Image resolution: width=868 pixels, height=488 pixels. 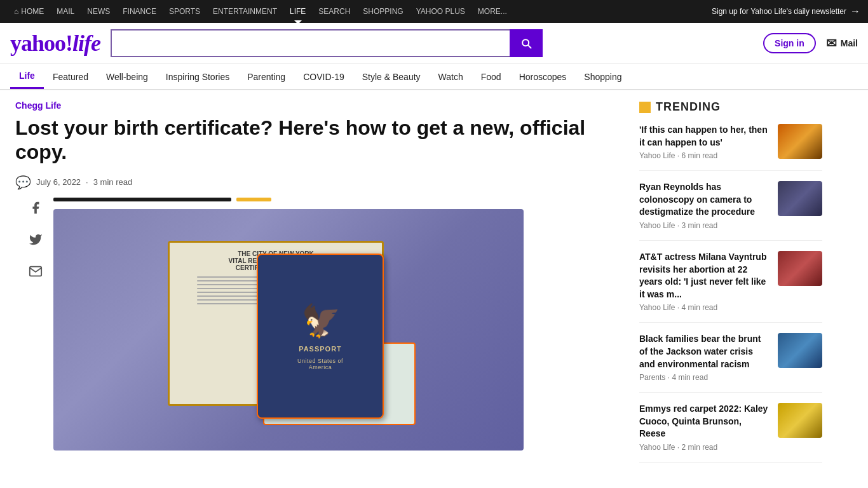 I want to click on sec-nav-inspiring-stories: Inspiring Stories, so click(x=198, y=77).